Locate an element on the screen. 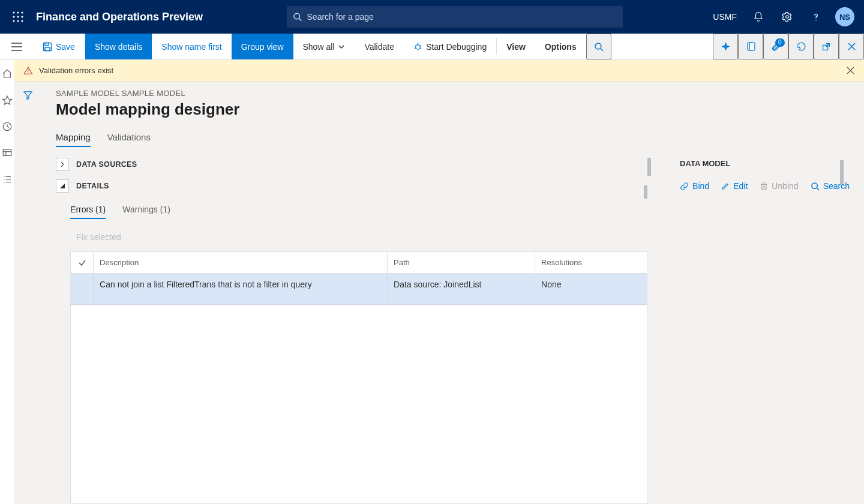 The image size is (864, 504). command-bar: Save Show details Show name first Group … is located at coordinates (432, 47).